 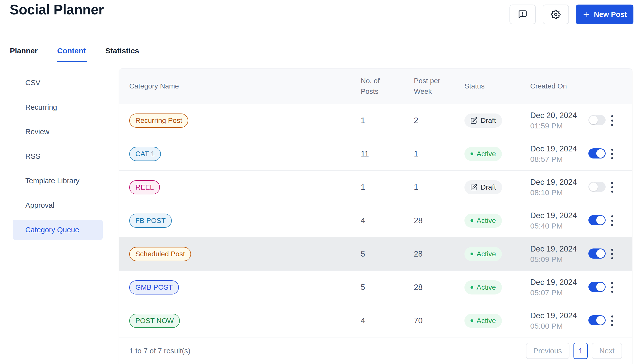 I want to click on category-badge: Recurring Post, so click(x=159, y=121).